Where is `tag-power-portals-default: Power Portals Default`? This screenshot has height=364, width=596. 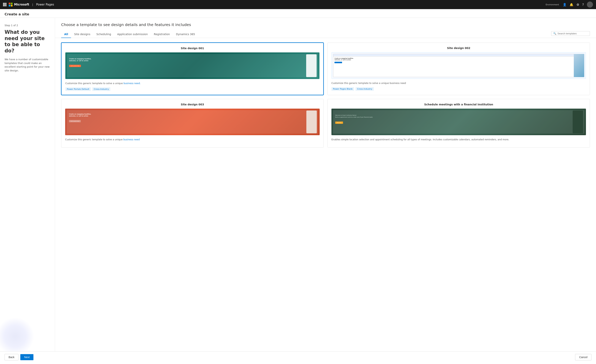 tag-power-portals-default: Power Portals Default is located at coordinates (78, 89).